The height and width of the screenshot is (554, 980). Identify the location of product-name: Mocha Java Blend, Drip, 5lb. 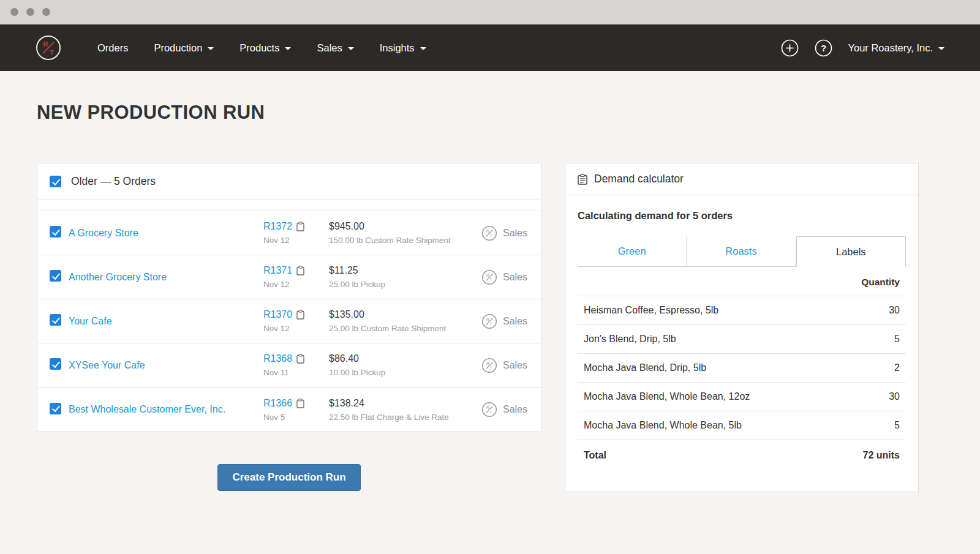
(645, 368).